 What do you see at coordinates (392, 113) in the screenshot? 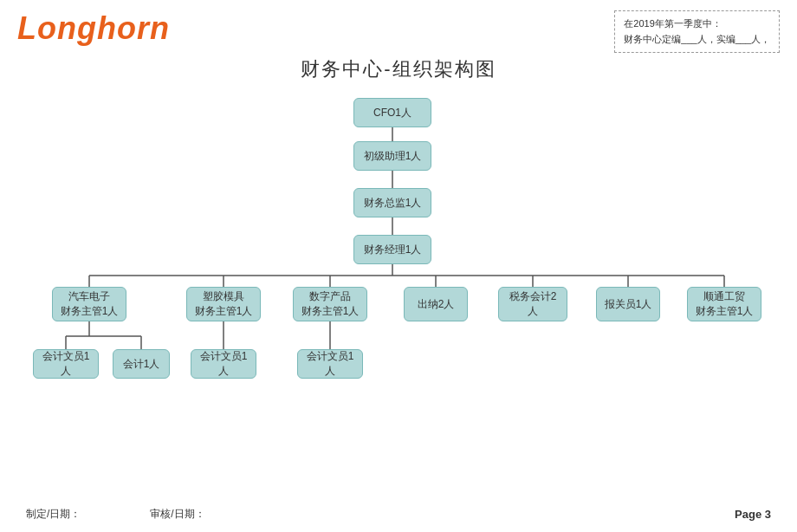
I see `node-cfo: CFO1人` at bounding box center [392, 113].